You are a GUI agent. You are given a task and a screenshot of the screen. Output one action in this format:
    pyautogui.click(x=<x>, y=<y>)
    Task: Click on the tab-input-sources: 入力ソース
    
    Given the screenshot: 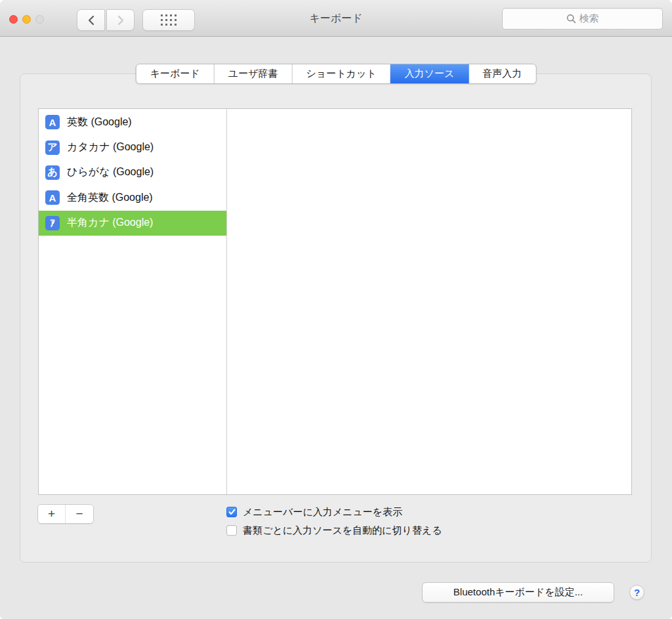 What is the action you would take?
    pyautogui.click(x=430, y=74)
    